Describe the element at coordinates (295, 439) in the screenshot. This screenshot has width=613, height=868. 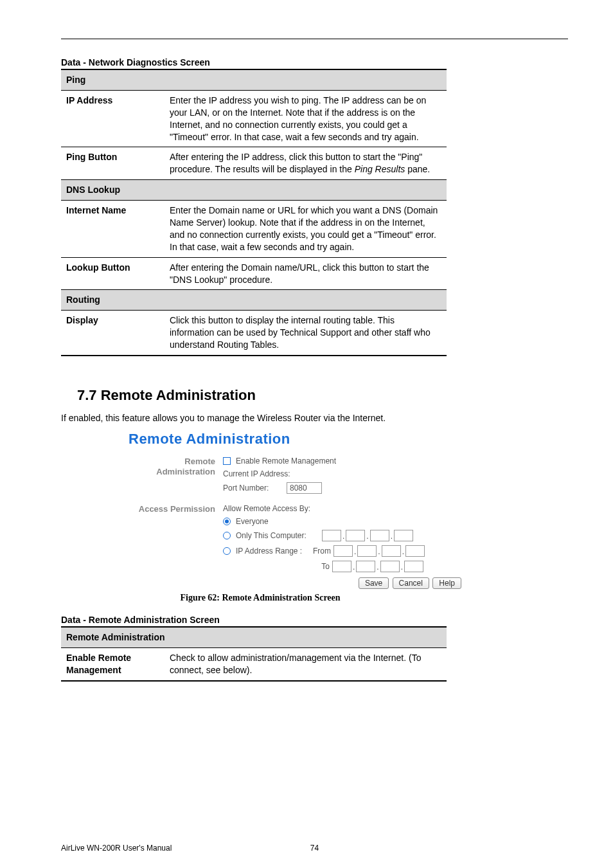
I see `screenshot-title: Remote Administration` at that location.